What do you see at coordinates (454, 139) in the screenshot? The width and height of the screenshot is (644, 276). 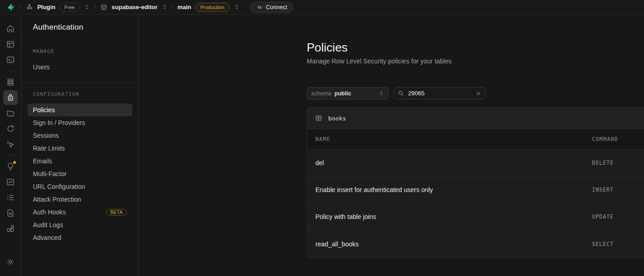 I see `column-header-name: NAME` at bounding box center [454, 139].